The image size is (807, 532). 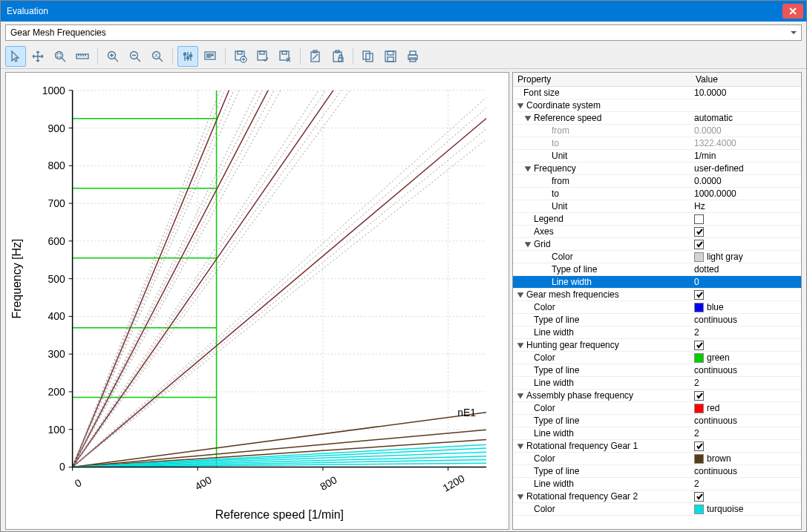 I want to click on row-ref-speed: Reference speedautomatic, so click(x=657, y=119).